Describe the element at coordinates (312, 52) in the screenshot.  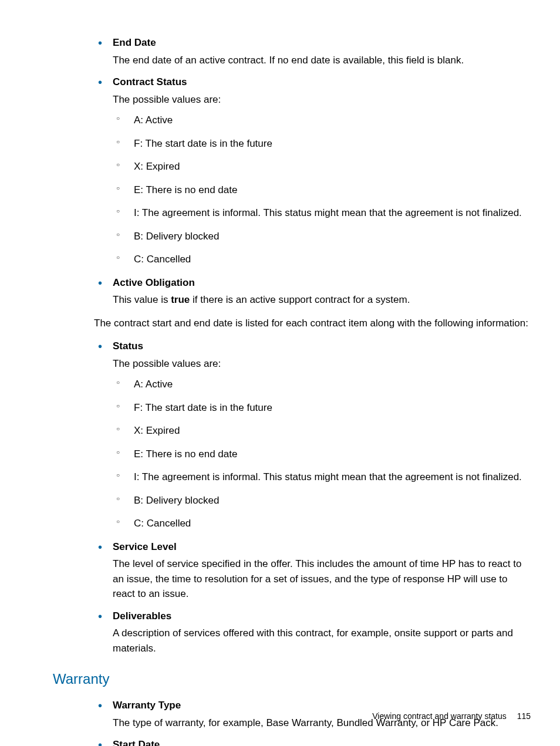
I see `list-item: End Date The end date of an active contr…` at that location.